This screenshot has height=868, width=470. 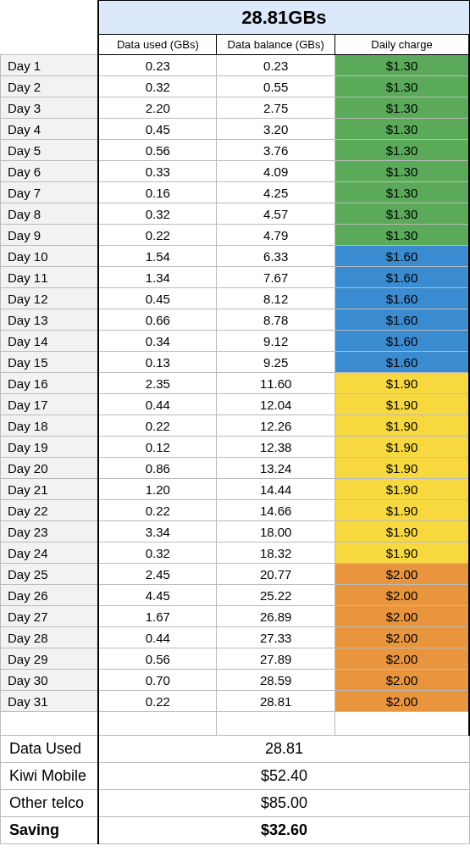 I want to click on data-balance: 3.76, so click(x=276, y=151).